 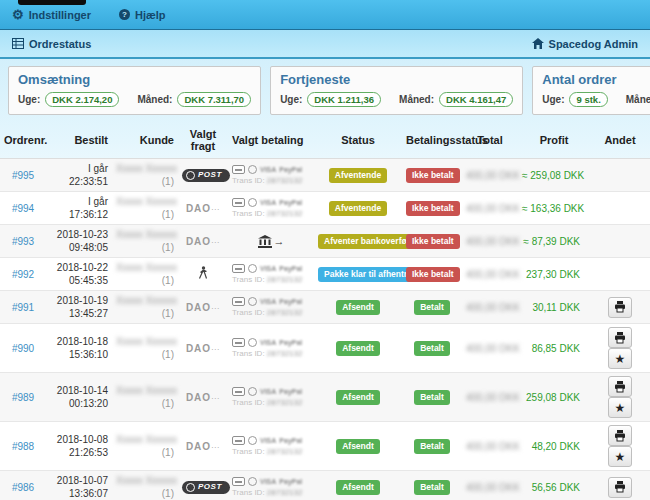 I want to click on revenue-title: Omsætning, so click(x=134, y=80).